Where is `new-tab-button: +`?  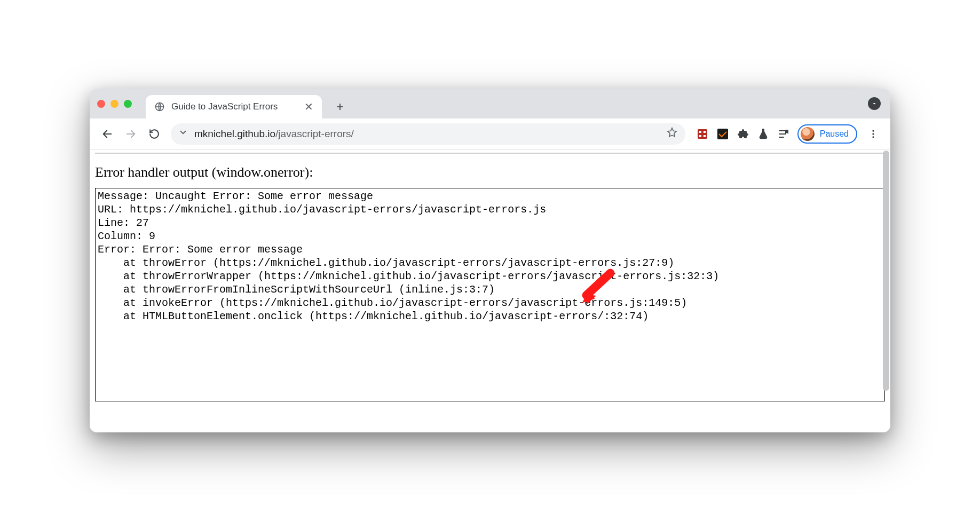 new-tab-button: + is located at coordinates (340, 107).